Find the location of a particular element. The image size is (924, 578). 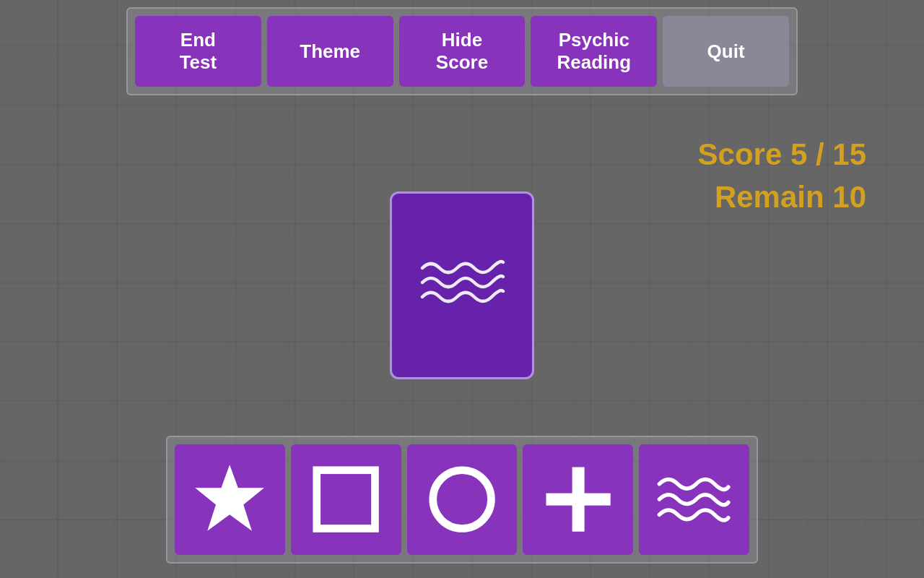

score-line1: Score 5 / 15 is located at coordinates (783, 155).